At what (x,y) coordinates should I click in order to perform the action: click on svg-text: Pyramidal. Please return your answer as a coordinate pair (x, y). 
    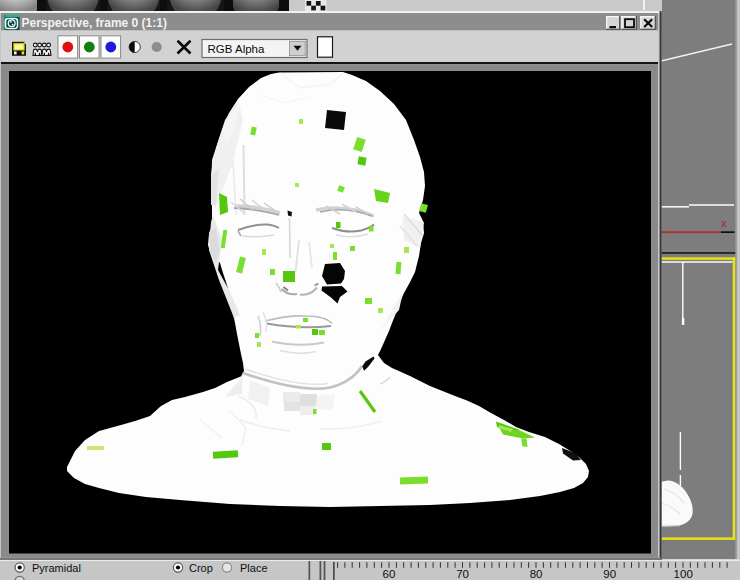
    Looking at the image, I should click on (56, 568).